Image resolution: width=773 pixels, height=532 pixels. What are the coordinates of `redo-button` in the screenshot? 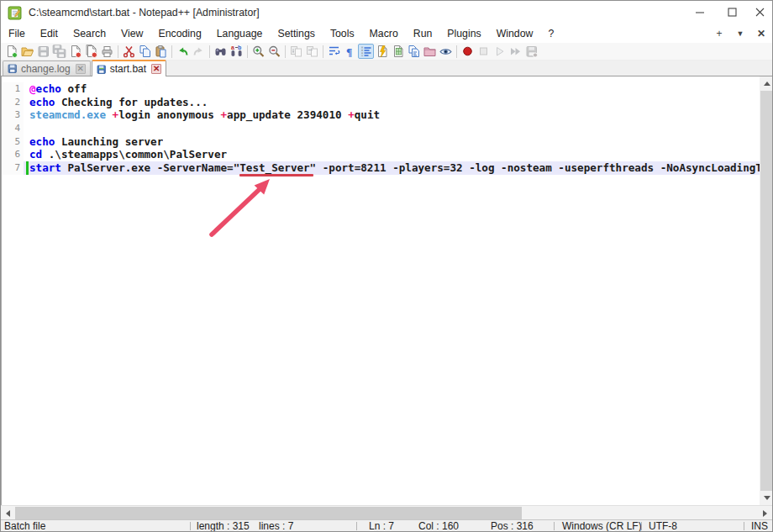 It's located at (198, 51).